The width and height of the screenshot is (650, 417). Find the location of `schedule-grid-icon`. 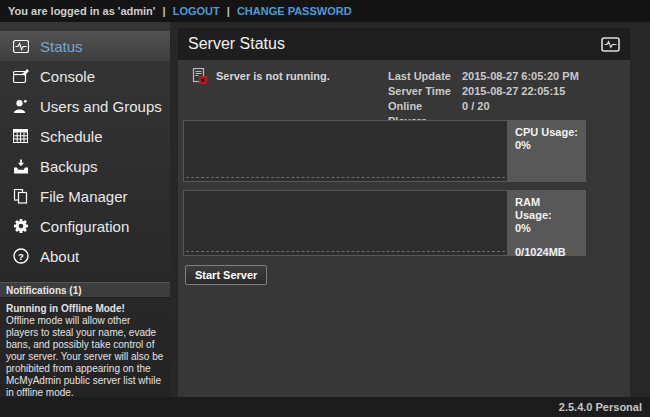

schedule-grid-icon is located at coordinates (20, 136).